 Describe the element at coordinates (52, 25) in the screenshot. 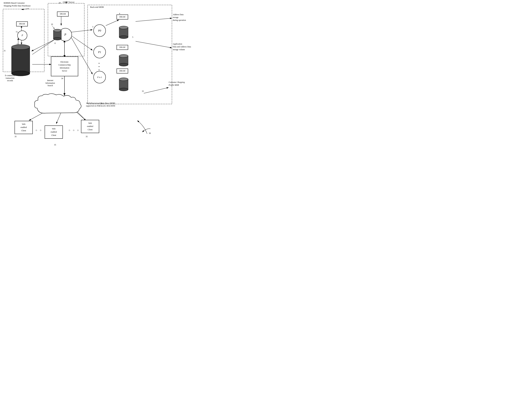

I see `num-10-label: 10` at that location.